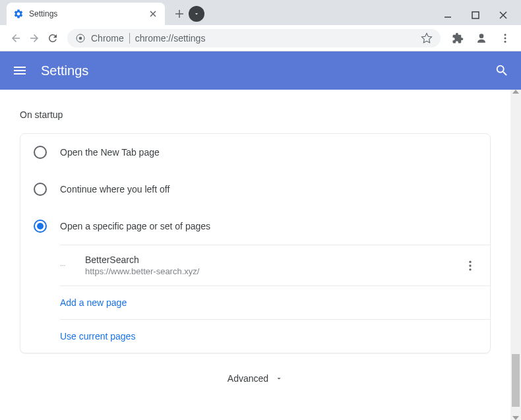 The width and height of the screenshot is (521, 420). Describe the element at coordinates (279, 378) in the screenshot. I see `chevron-down-icon` at that location.